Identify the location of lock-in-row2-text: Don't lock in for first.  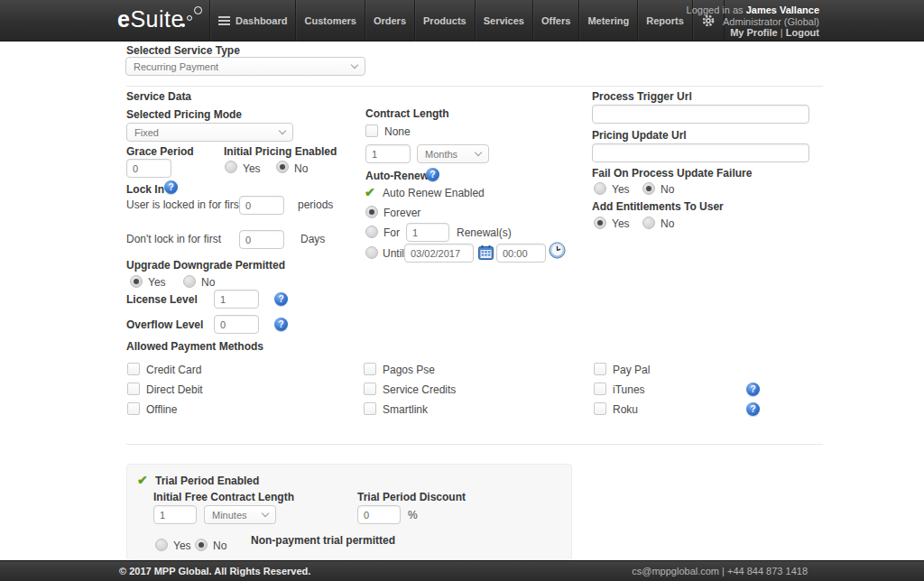
(173, 239).